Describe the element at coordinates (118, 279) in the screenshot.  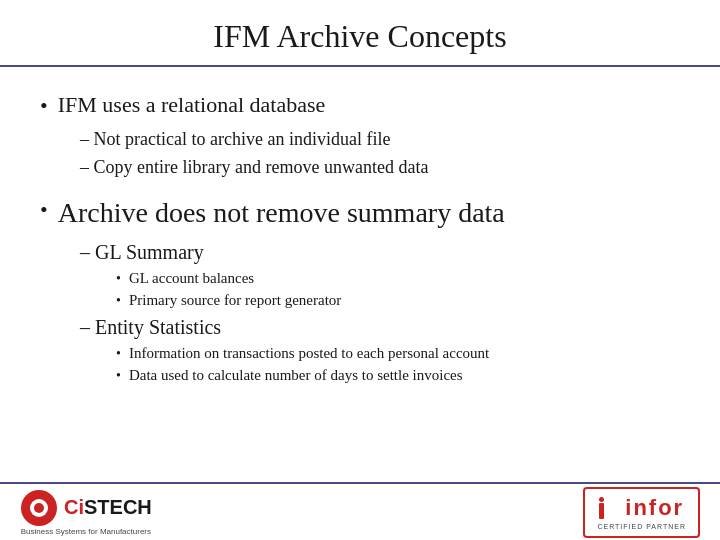
I see `gl-item-1-marker: •` at that location.